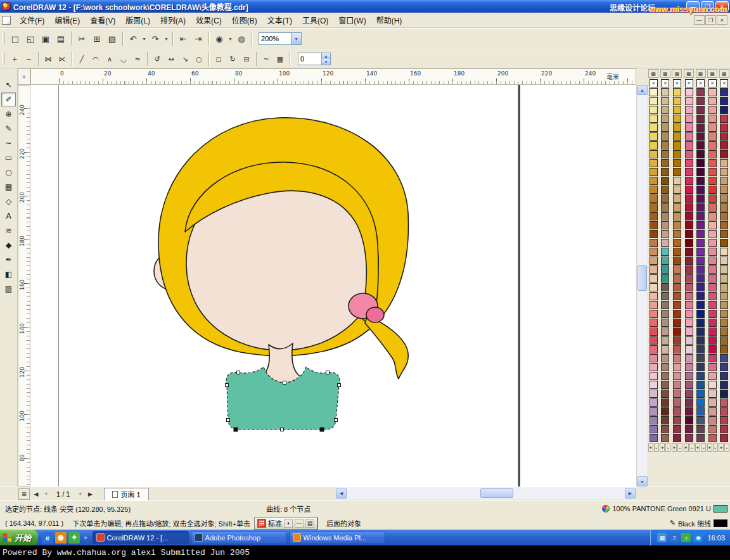 The width and height of the screenshot is (730, 560). I want to click on close-button: ×, so click(722, 6).